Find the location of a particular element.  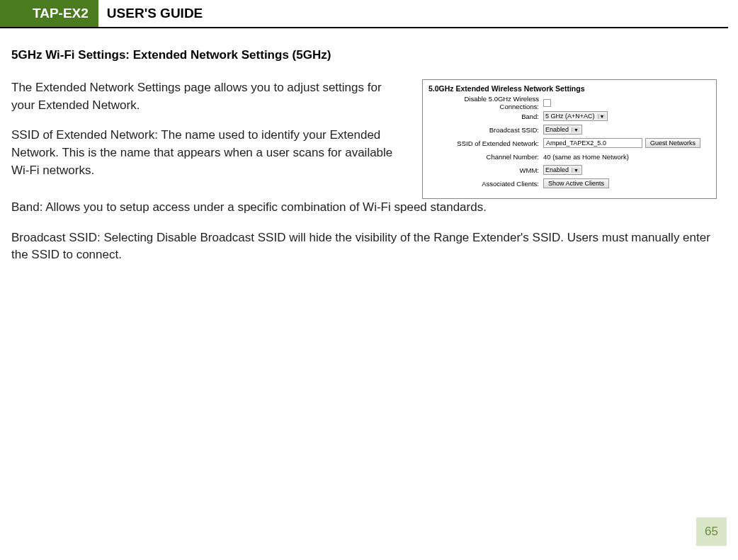

row-disable: Disable 5.0GHz Wireless Connections: is located at coordinates (569, 103).